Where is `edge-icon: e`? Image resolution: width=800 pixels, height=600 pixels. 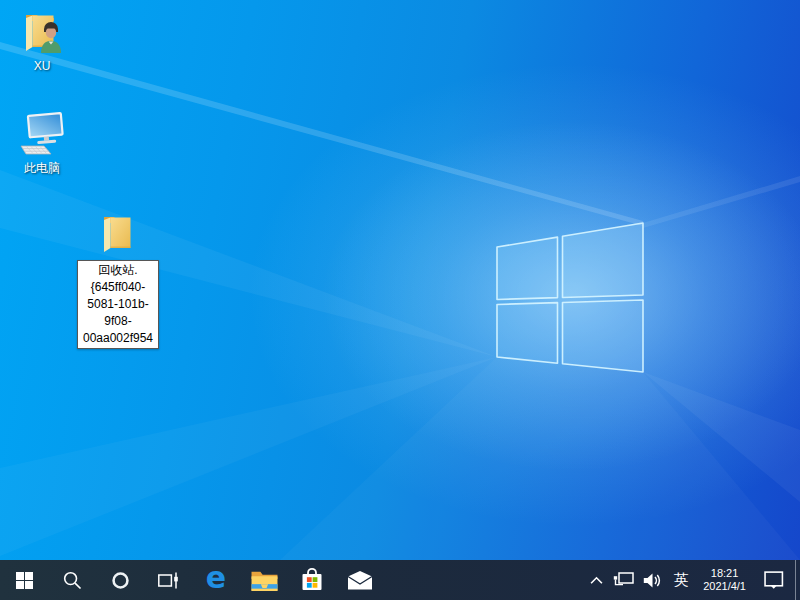 edge-icon: e is located at coordinates (216, 578).